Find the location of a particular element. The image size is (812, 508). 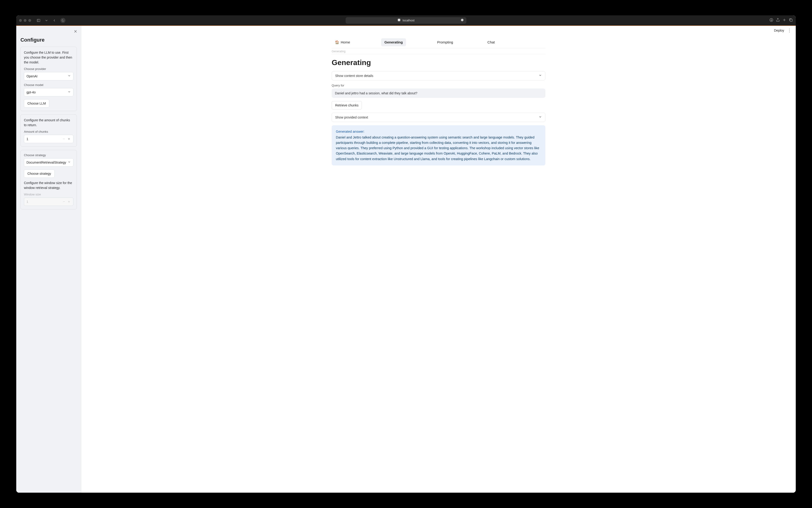

choose-llm-button: Choose LLM is located at coordinates (37, 103).